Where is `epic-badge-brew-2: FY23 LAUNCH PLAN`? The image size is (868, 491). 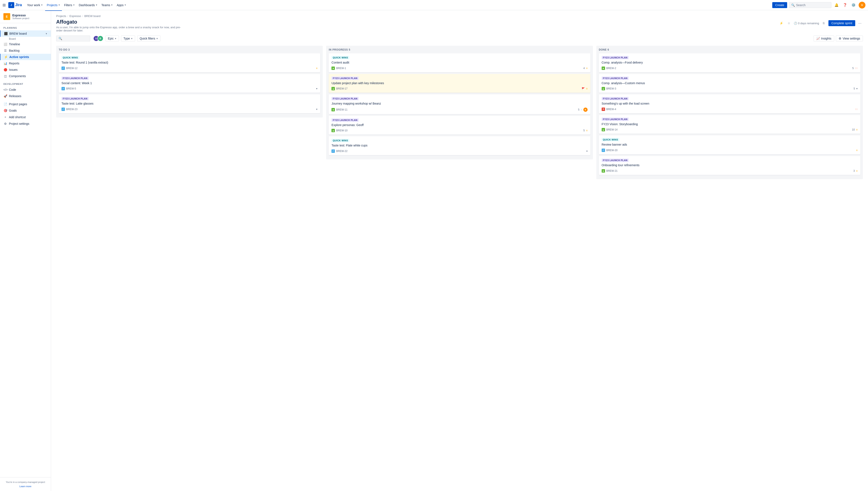
epic-badge-brew-2: FY23 LAUNCH PLAN is located at coordinates (615, 58).